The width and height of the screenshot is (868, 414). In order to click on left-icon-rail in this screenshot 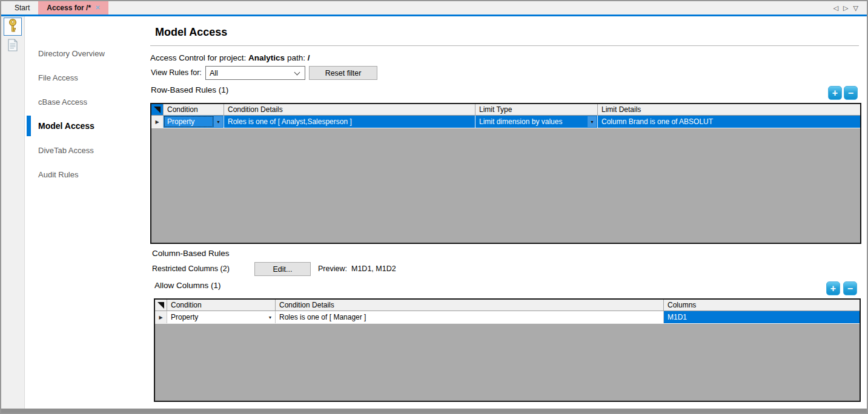, I will do `click(13, 212)`.